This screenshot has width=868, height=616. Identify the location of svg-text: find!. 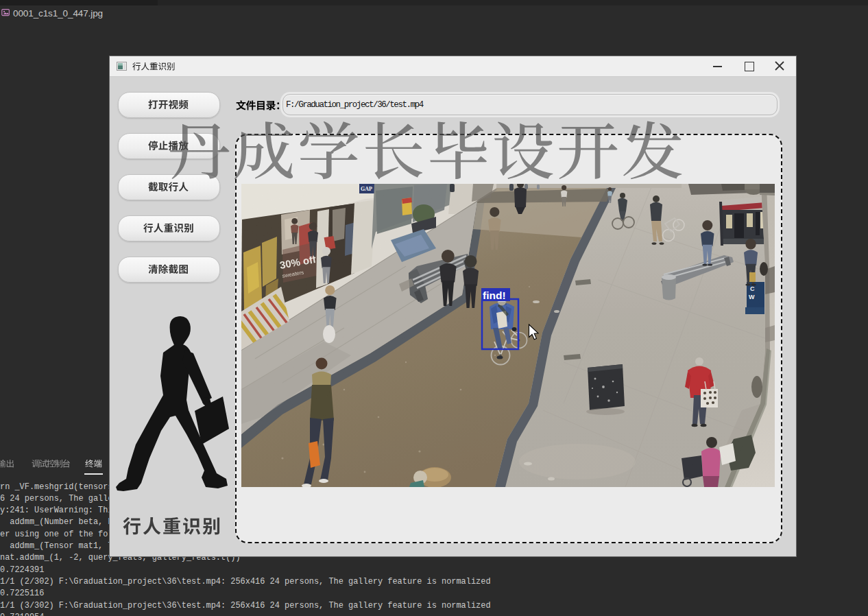
(494, 295).